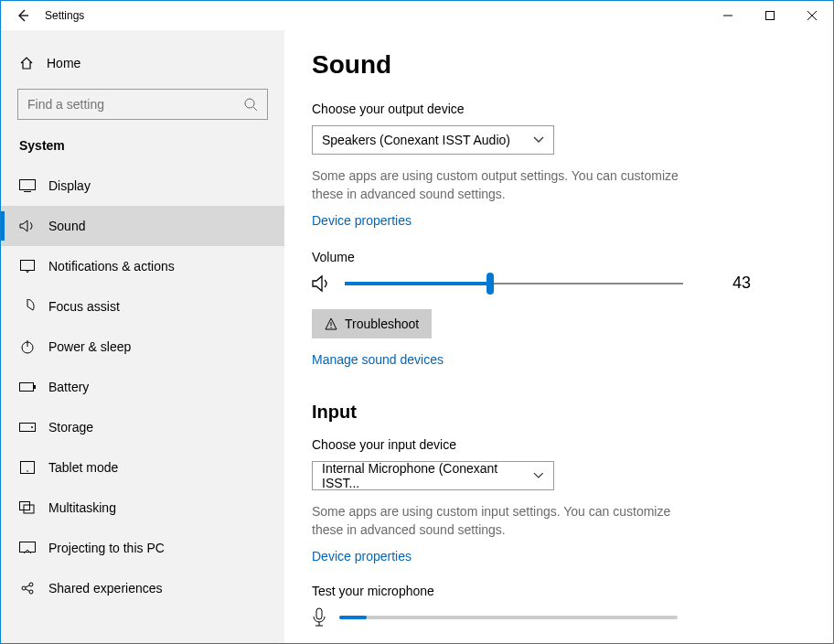 This screenshot has height=644, width=834. I want to click on volume-label: Volume, so click(559, 257).